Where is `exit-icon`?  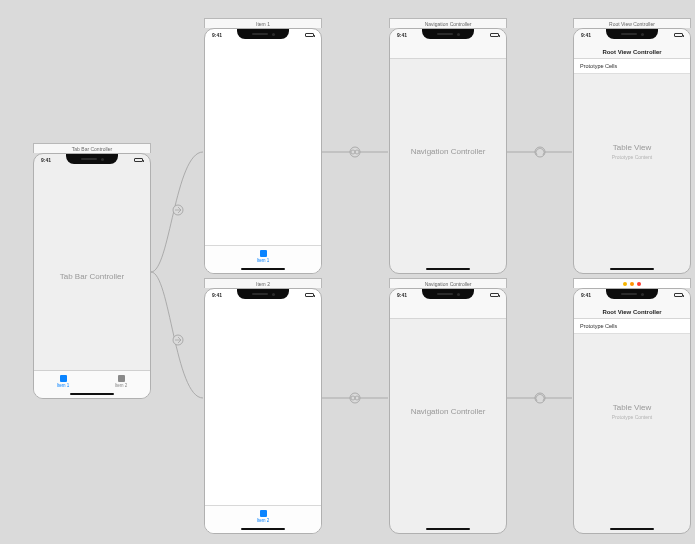
exit-icon is located at coordinates (639, 284).